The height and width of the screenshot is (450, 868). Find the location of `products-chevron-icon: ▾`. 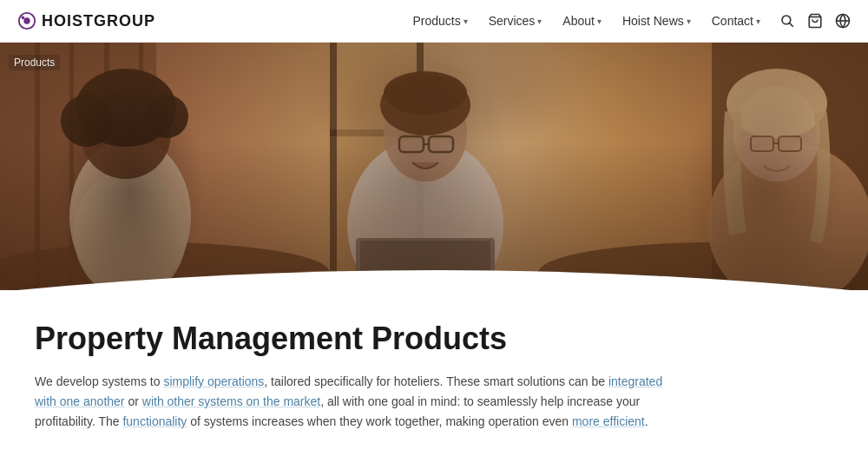

products-chevron-icon: ▾ is located at coordinates (465, 21).